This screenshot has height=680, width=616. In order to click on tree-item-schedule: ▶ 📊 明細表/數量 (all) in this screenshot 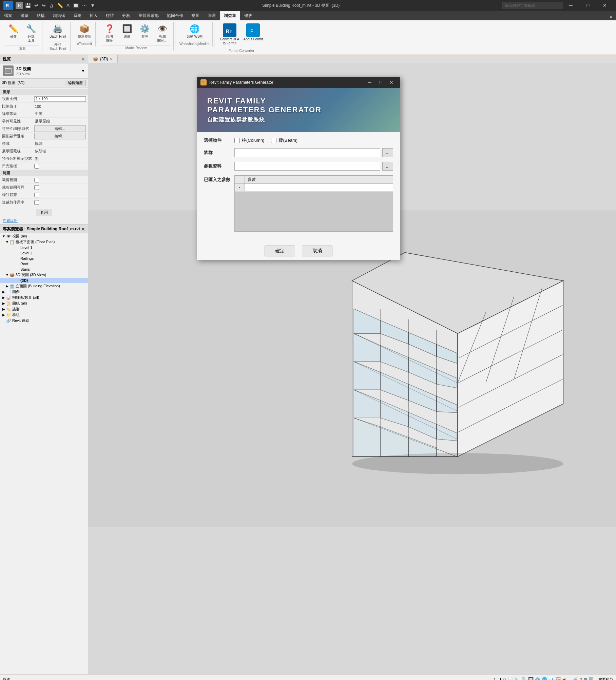, I will do `click(44, 298)`.